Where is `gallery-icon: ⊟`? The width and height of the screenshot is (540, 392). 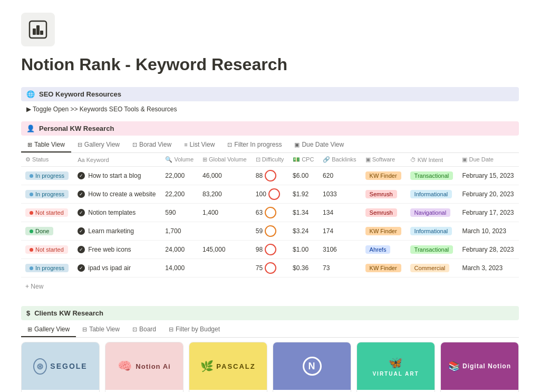
gallery-icon: ⊟ is located at coordinates (80, 145).